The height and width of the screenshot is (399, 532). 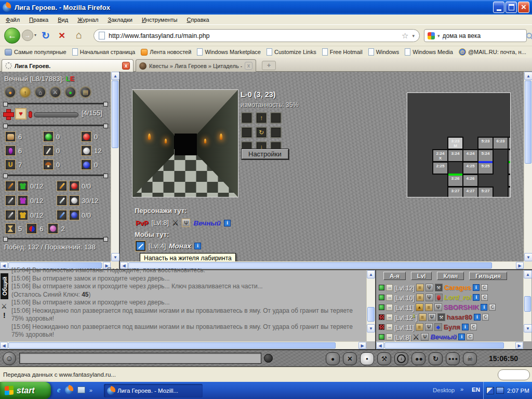 I want to click on players-horizontal-scrollbar: ◀ ▶, so click(x=450, y=345).